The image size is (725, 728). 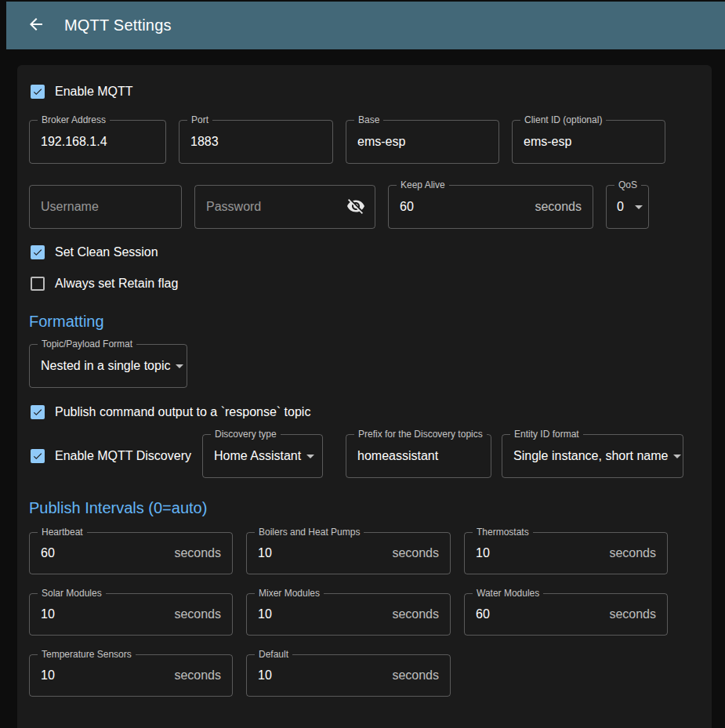 What do you see at coordinates (105, 207) in the screenshot?
I see `username-field` at bounding box center [105, 207].